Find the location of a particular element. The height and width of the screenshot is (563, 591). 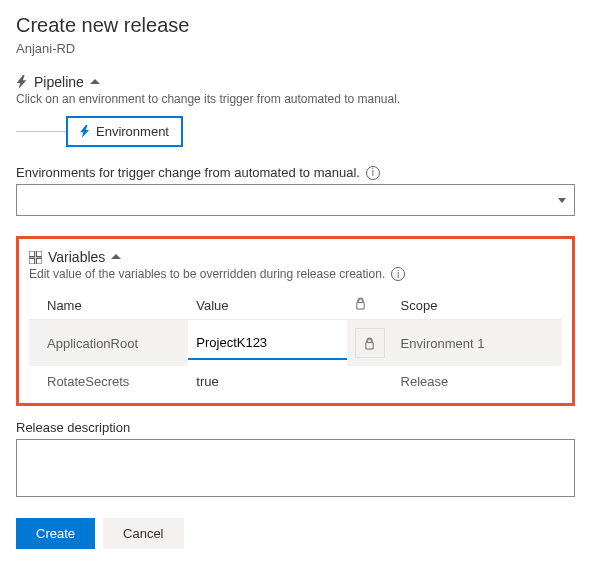

variables-header-label: Variables is located at coordinates (76, 257).